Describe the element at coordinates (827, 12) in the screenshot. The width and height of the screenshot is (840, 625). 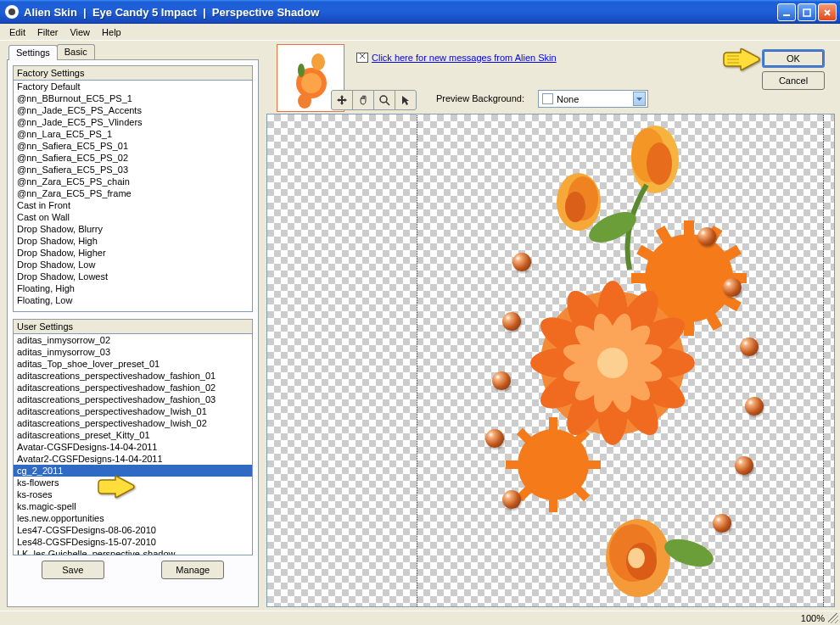
I see `close-button` at that location.